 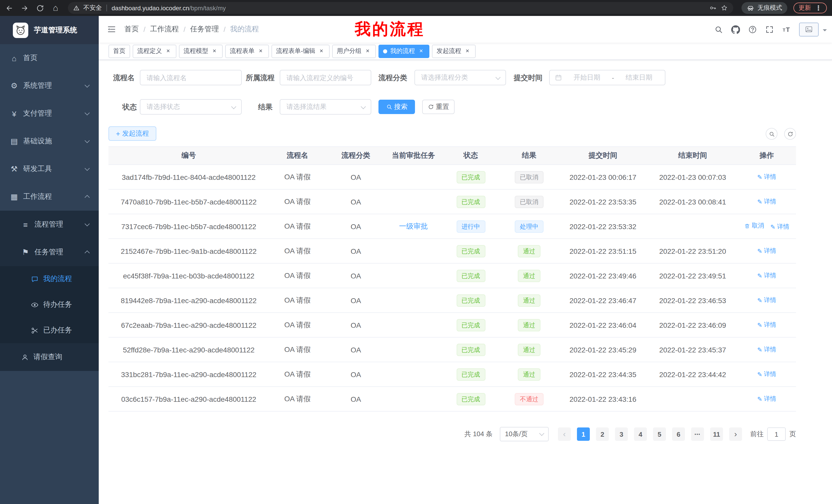 I want to click on tab-label: 流程定义, so click(x=150, y=51).